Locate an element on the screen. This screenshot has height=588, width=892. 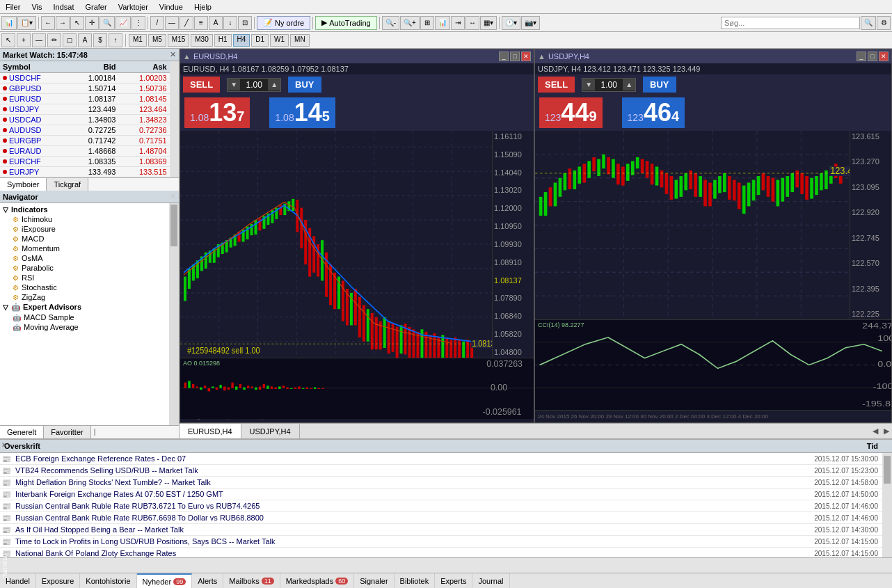
mw-row: EURGBP 0.71742 0.71751 is located at coordinates (85, 141).